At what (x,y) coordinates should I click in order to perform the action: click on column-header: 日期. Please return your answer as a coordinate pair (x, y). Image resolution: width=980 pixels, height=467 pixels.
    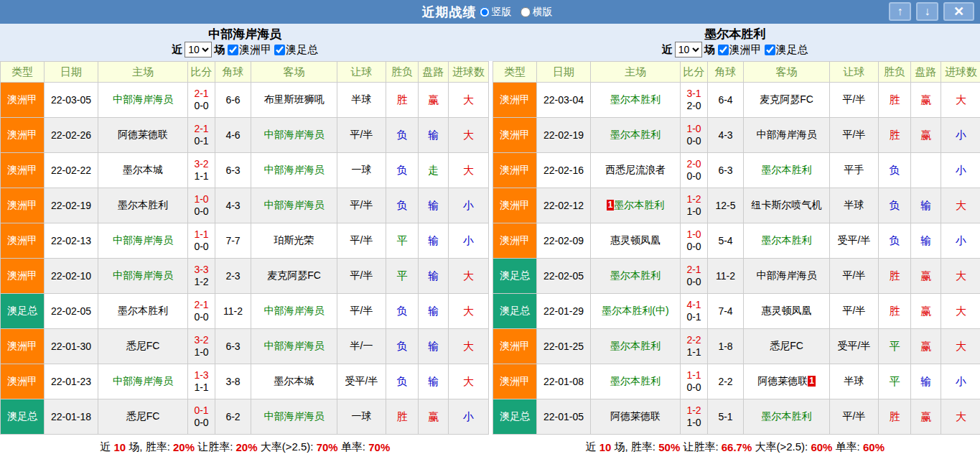
    Looking at the image, I should click on (72, 72).